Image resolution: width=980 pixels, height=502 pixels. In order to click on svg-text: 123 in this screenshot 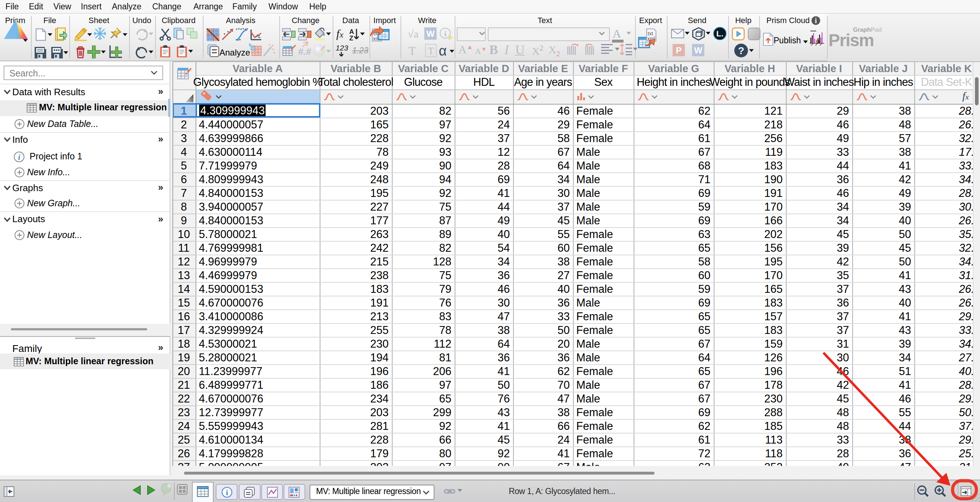, I will do `click(342, 48)`.